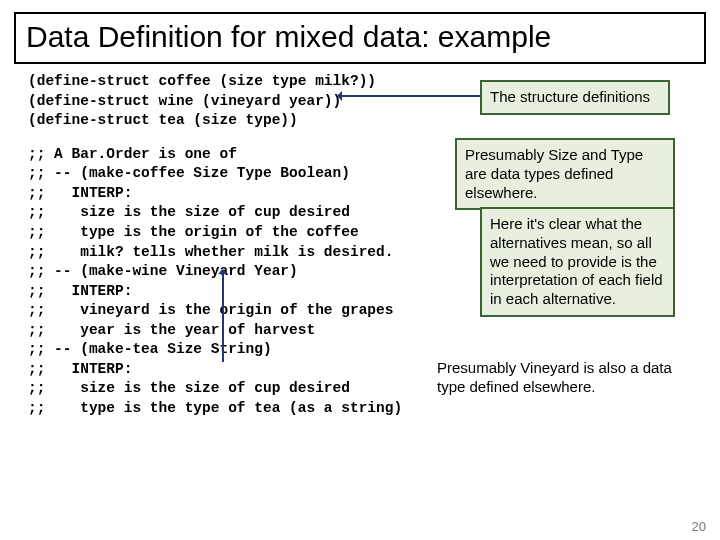 The width and height of the screenshot is (720, 540). What do you see at coordinates (554, 377) in the screenshot?
I see `callout-text: Presumably Vineyard is also a data type …` at bounding box center [554, 377].